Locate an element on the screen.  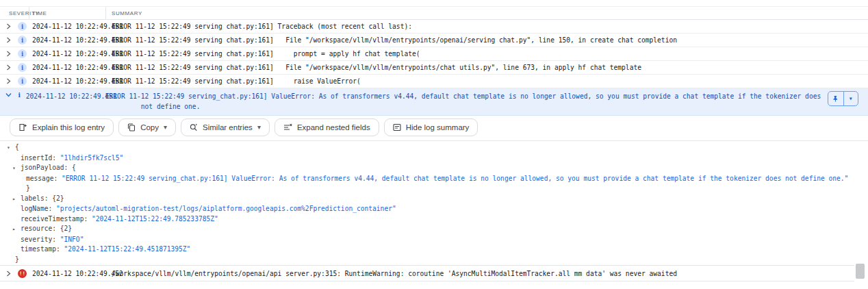
column-header-severity: SEVERITY is located at coordinates (14, 13).